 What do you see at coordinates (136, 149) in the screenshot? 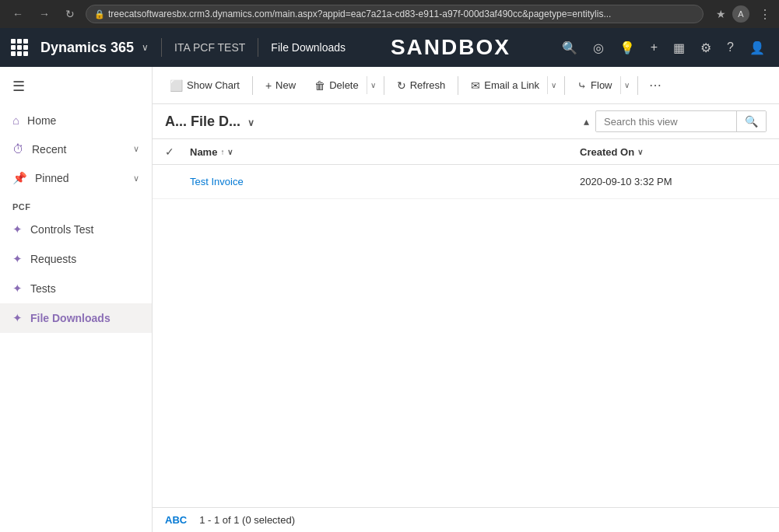
I see `recent-chevron-icon: ∨` at bounding box center [136, 149].